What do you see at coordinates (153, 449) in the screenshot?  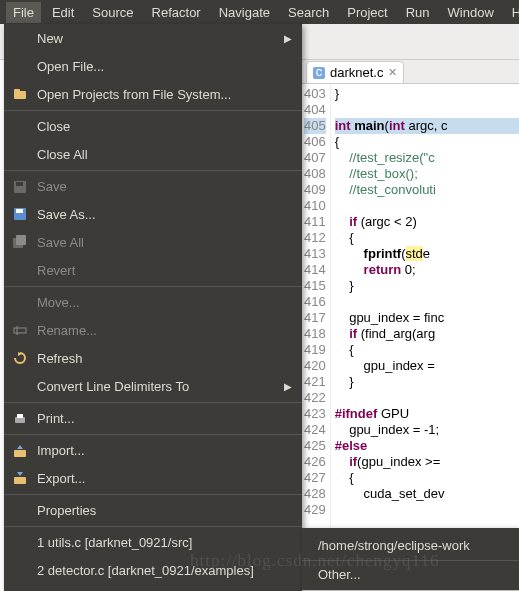 I see `menu-import: Import...` at bounding box center [153, 449].